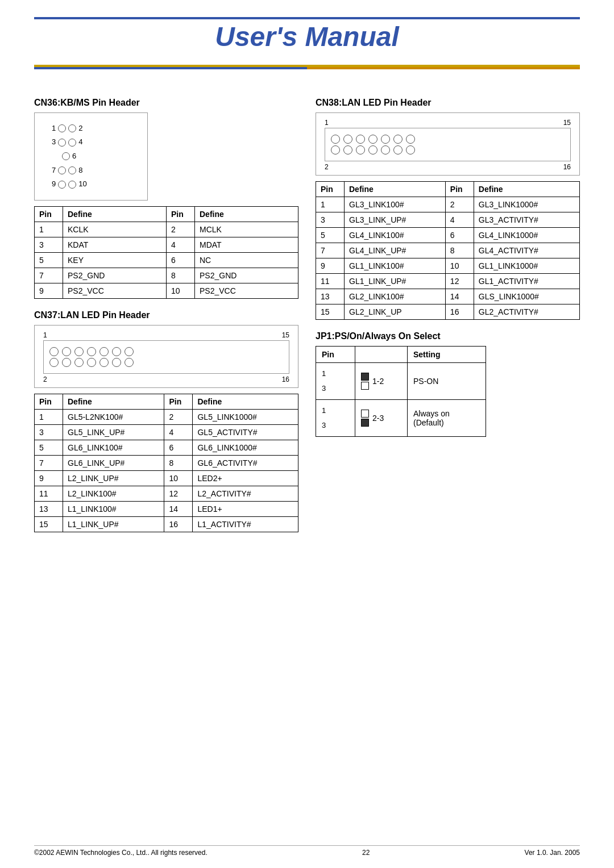 This screenshot has height=868, width=614. I want to click on cn37-pin-row-top, so click(166, 352).